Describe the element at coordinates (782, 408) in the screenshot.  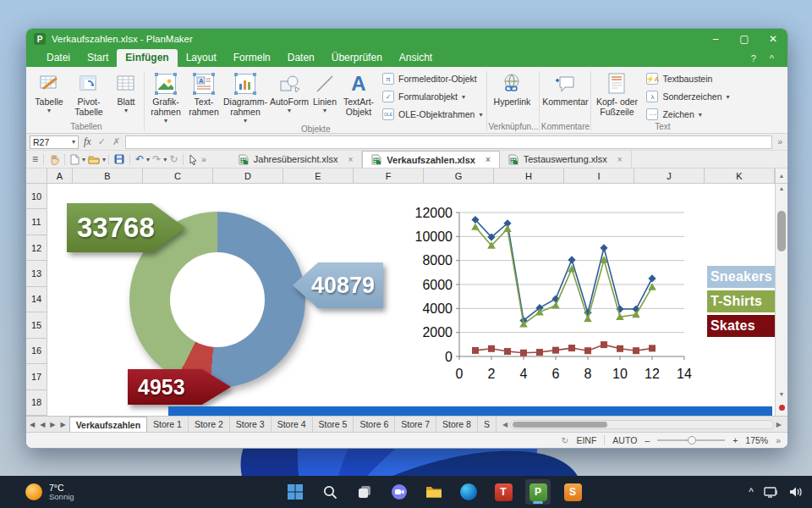
I see `split-marker` at that location.